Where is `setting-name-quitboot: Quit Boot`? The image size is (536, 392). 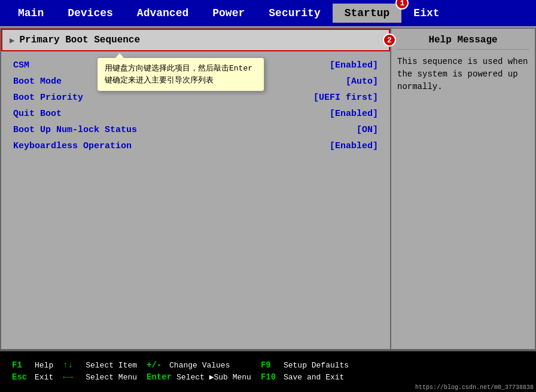
setting-name-quitboot: Quit Boot is located at coordinates (37, 114).